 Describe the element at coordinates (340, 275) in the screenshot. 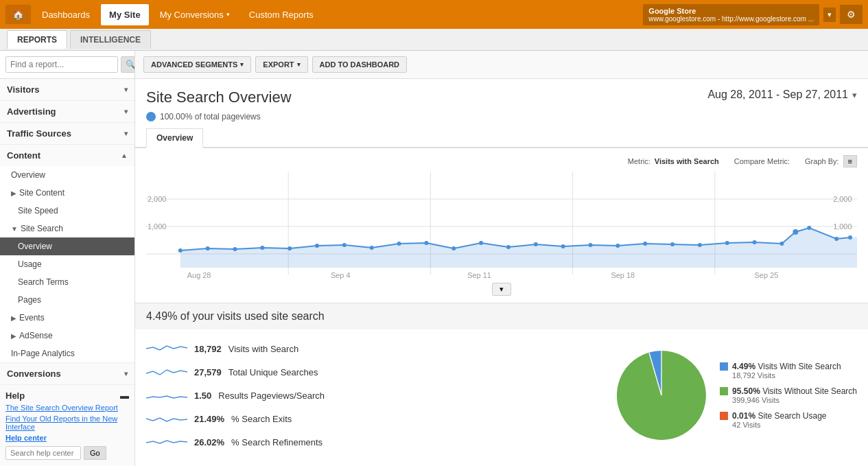

I see `svg-text: Sep 4` at that location.